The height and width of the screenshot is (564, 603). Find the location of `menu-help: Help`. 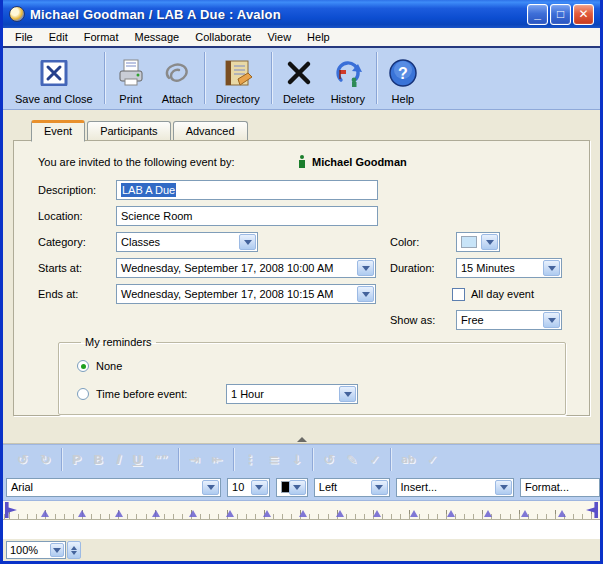

menu-help: Help is located at coordinates (318, 37).